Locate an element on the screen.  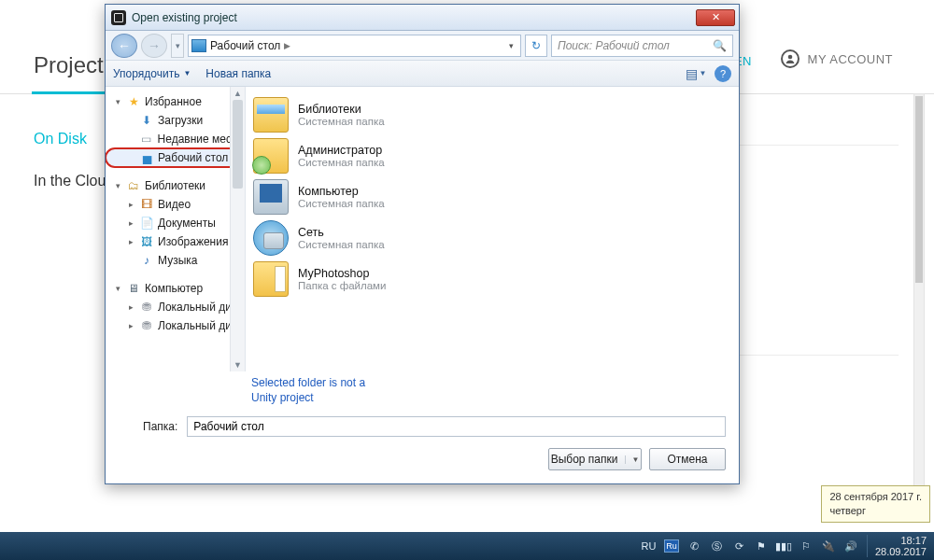
select-folder-button: Выбор папки▼ is located at coordinates (595, 459).